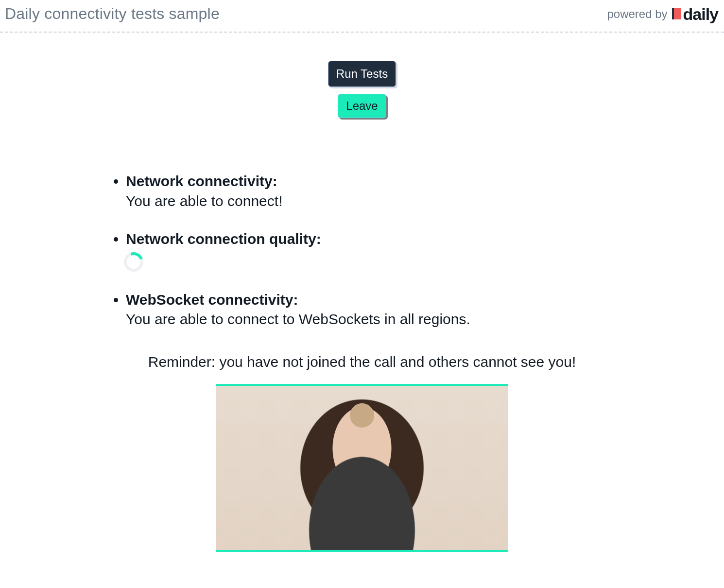 The height and width of the screenshot is (588, 724). I want to click on powered-by-text: powered by, so click(637, 14).